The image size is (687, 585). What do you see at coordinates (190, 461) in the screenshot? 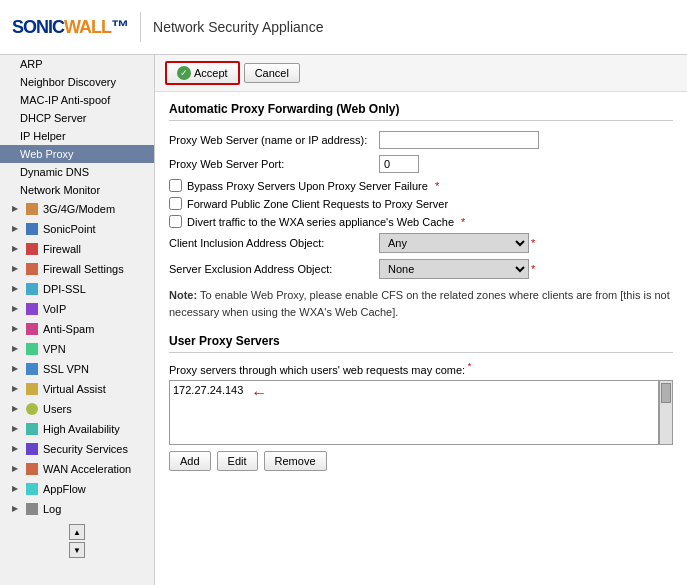
I see `add-button: Add` at bounding box center [190, 461].